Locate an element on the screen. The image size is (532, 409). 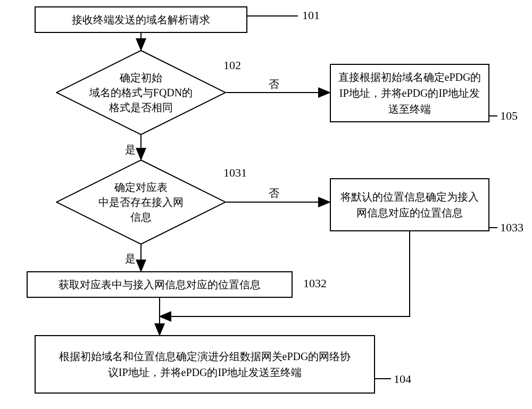
step-104-text: 根据初始域名和位置信息确定演进分组数据网关ePDG的网络协议IP地址，并将ePD… is located at coordinates (205, 364).